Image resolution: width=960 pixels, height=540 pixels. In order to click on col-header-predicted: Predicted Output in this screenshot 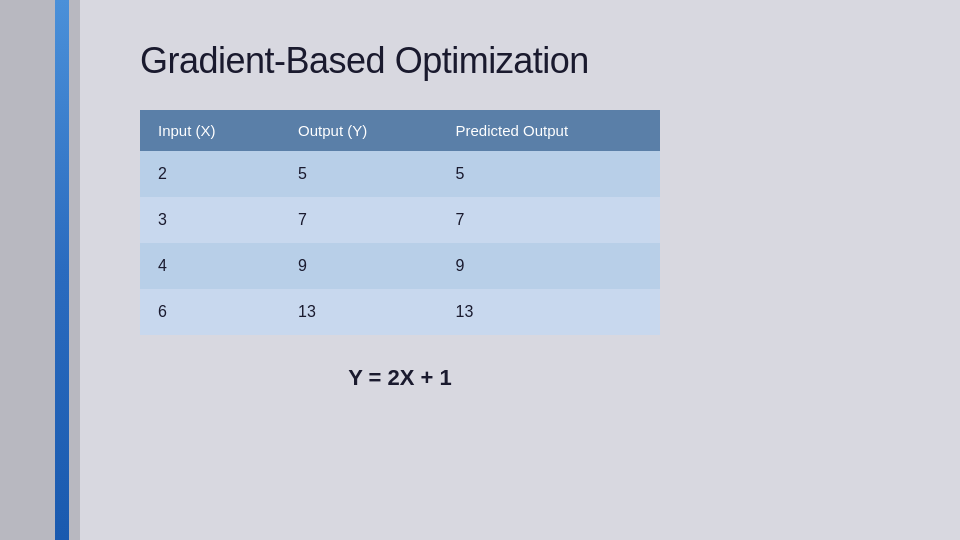, I will do `click(549, 130)`.